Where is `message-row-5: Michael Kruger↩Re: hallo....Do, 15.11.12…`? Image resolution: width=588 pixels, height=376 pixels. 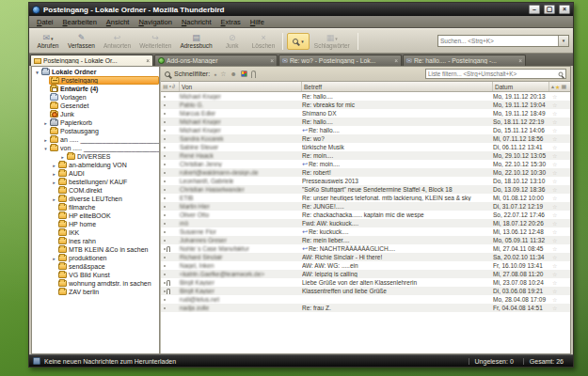 message-row-5: Michael Kruger↩Re: hallo....Do, 15.11.12… is located at coordinates (365, 130).